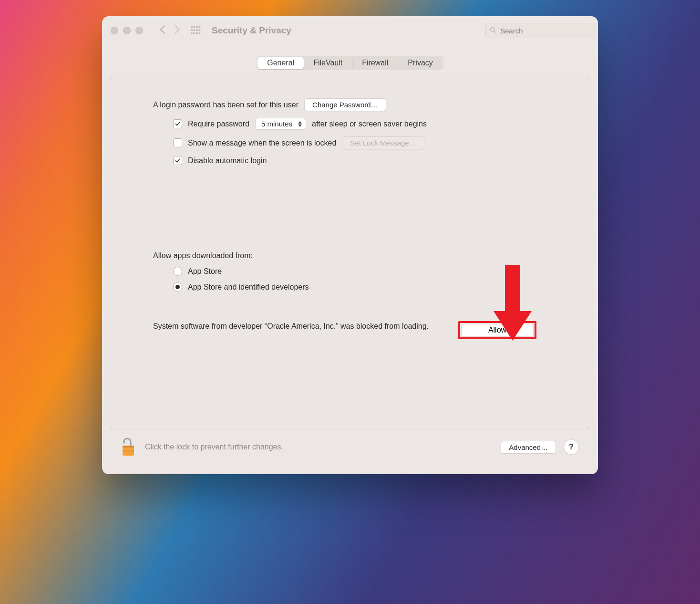 The height and width of the screenshot is (604, 700). Describe the element at coordinates (328, 63) in the screenshot. I see `tab-filevault: FileVault` at that location.